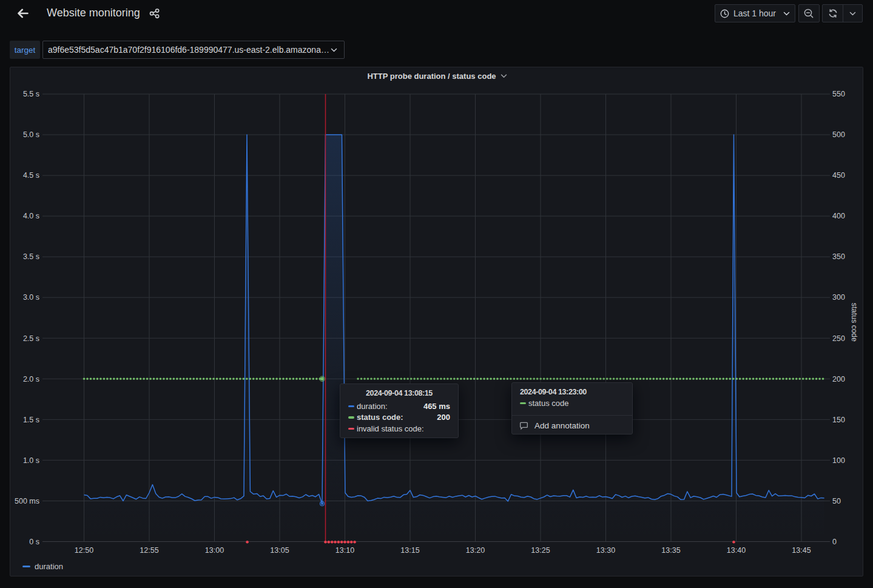 The width and height of the screenshot is (873, 588). Describe the element at coordinates (838, 94) in the screenshot. I see `svg-text: 550` at that location.